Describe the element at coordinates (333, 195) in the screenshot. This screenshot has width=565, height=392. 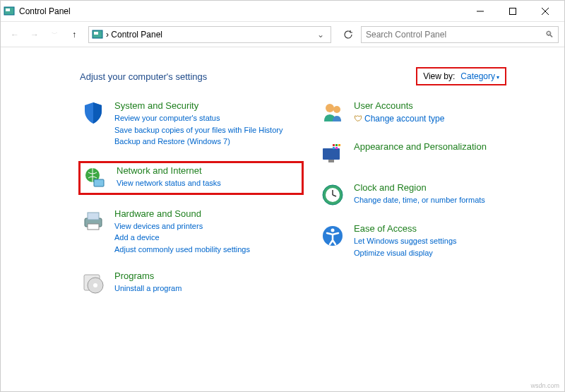
I see `clock-icon` at that location.